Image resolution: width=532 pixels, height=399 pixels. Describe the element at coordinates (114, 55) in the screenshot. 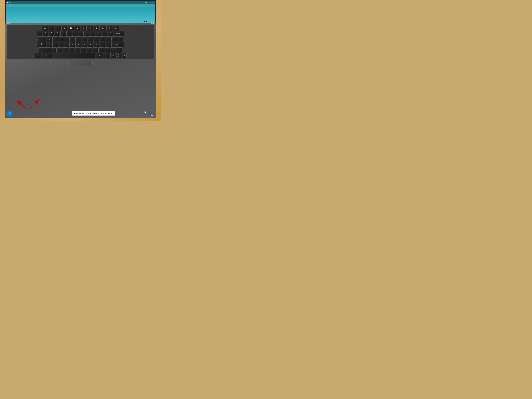

I see `key-arrow-left: ←` at that location.